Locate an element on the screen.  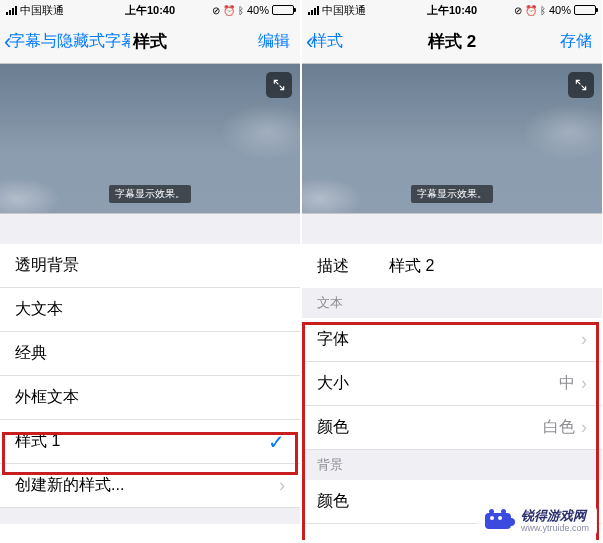
watermark-logo-icon is located at coordinates (500, 521).